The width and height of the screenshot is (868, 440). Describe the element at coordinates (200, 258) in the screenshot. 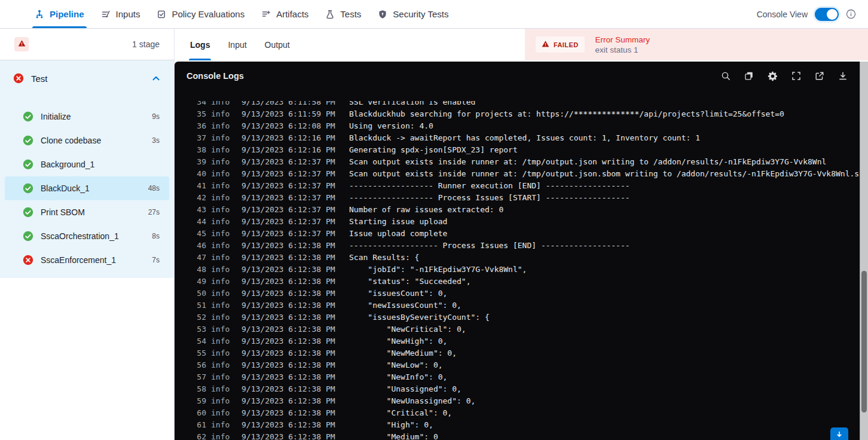

I see `log-line-number: 47` at that location.